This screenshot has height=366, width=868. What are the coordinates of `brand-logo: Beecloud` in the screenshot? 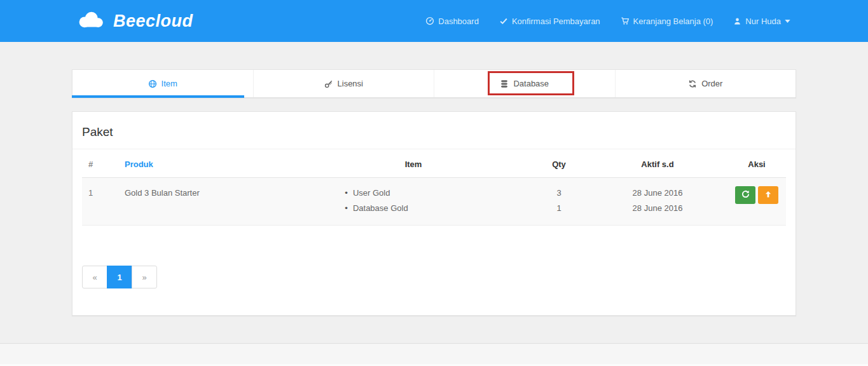 It's located at (135, 21).